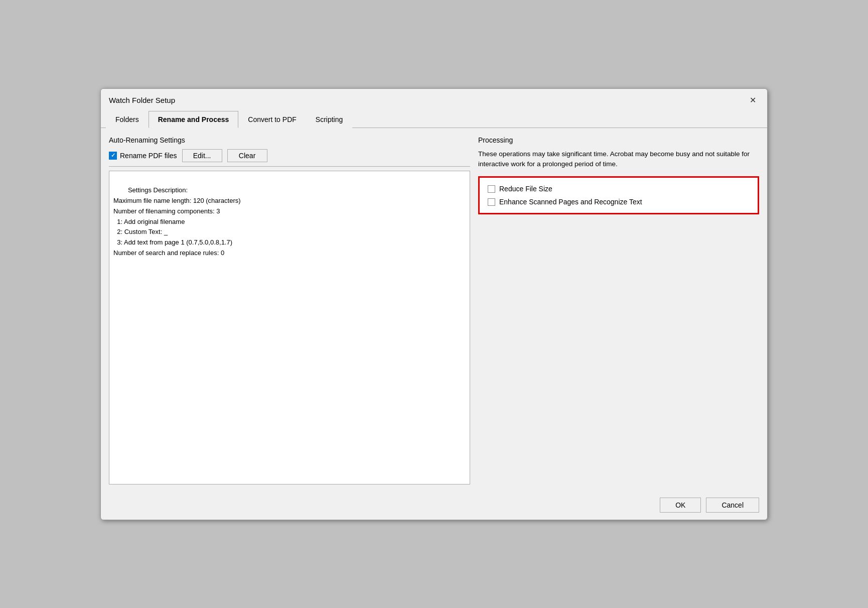 The width and height of the screenshot is (868, 608). Describe the element at coordinates (619, 140) in the screenshot. I see `processing-title: Processing` at that location.